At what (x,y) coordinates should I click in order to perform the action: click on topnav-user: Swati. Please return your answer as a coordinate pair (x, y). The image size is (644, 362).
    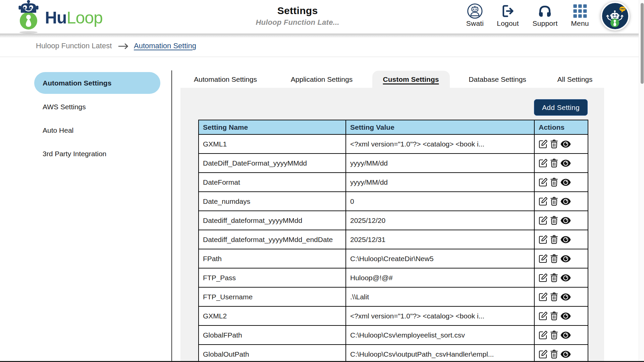
    Looking at the image, I should click on (475, 15).